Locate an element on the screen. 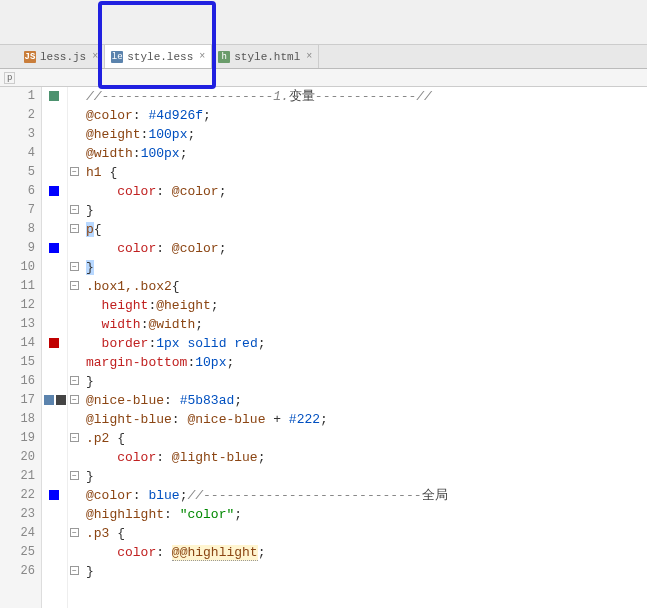 Image resolution: width=647 pixels, height=608 pixels. line-number: 25 is located at coordinates (18, 552).